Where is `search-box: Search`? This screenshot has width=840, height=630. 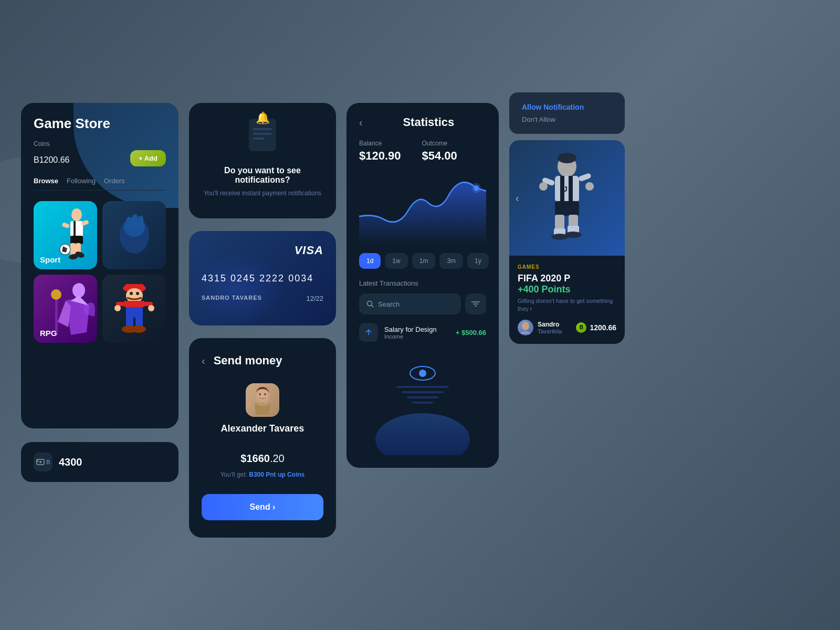
search-box: Search is located at coordinates (410, 304).